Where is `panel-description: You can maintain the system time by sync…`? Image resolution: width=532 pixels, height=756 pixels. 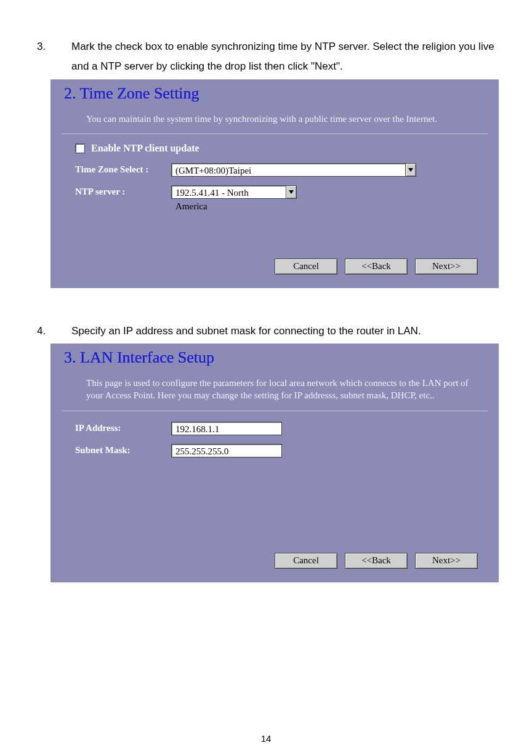
panel-description: You can maintain the system time by sync… is located at coordinates (275, 123).